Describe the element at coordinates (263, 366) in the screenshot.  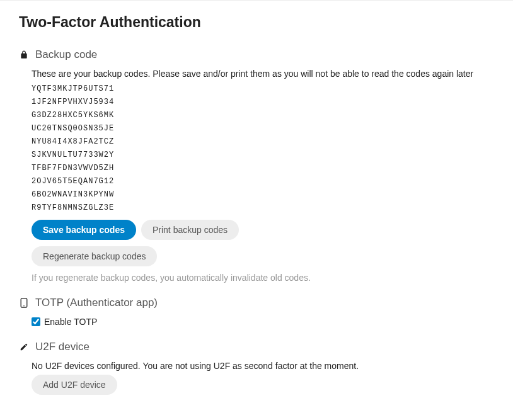
I see `u2f-description: No U2F devices configured. You are not u…` at that location.